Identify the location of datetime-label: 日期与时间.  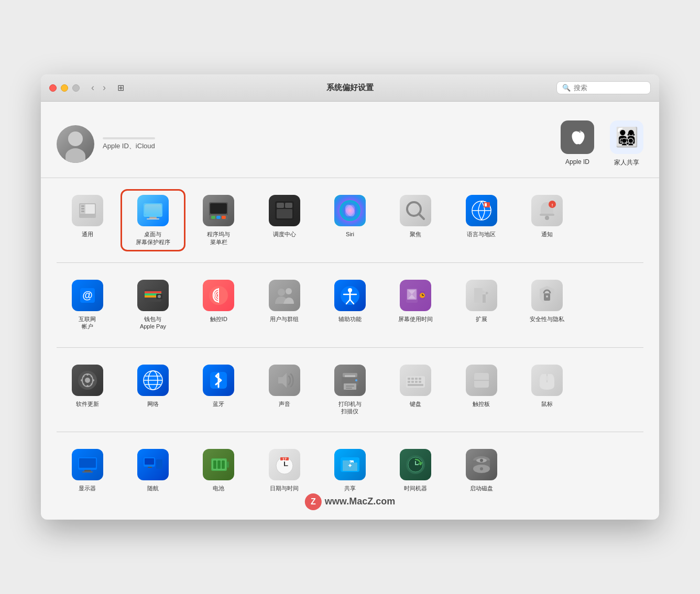
(284, 488).